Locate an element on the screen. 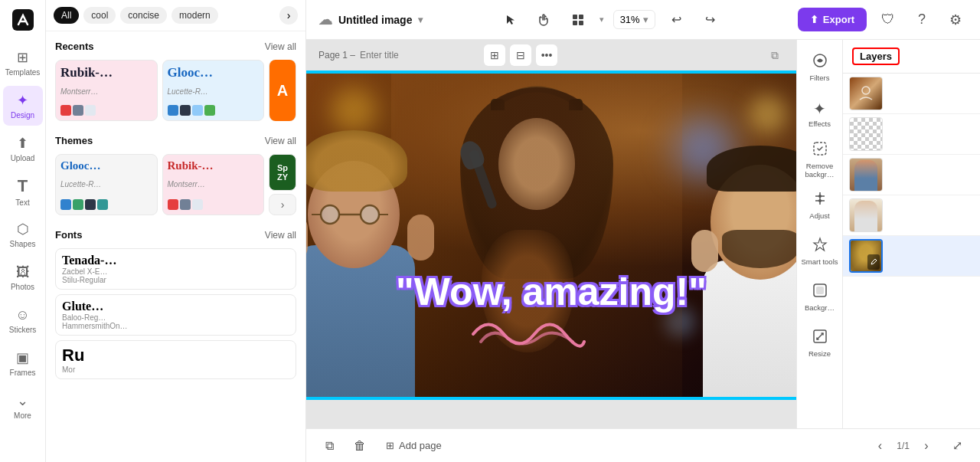 This screenshot has width=980, height=462. sidebar-item-upload: ⬆ Upload is located at coordinates (23, 149).